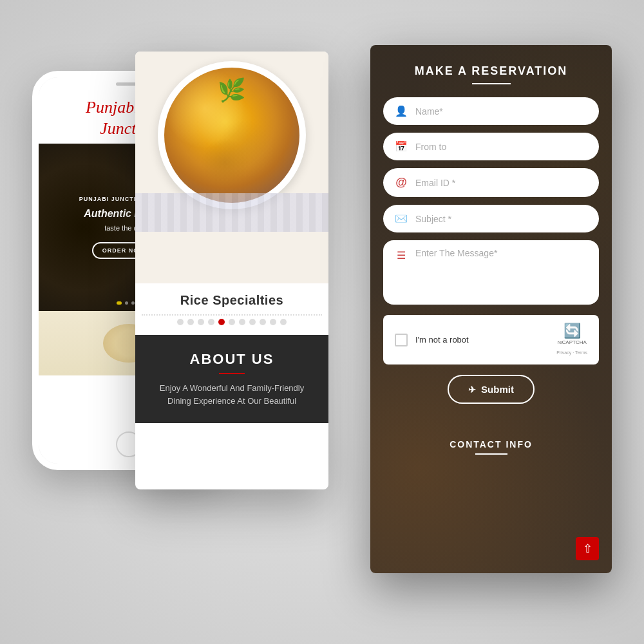 Image resolution: width=644 pixels, height=644 pixels. What do you see at coordinates (401, 340) in the screenshot?
I see `captcha-checkbox` at bounding box center [401, 340].